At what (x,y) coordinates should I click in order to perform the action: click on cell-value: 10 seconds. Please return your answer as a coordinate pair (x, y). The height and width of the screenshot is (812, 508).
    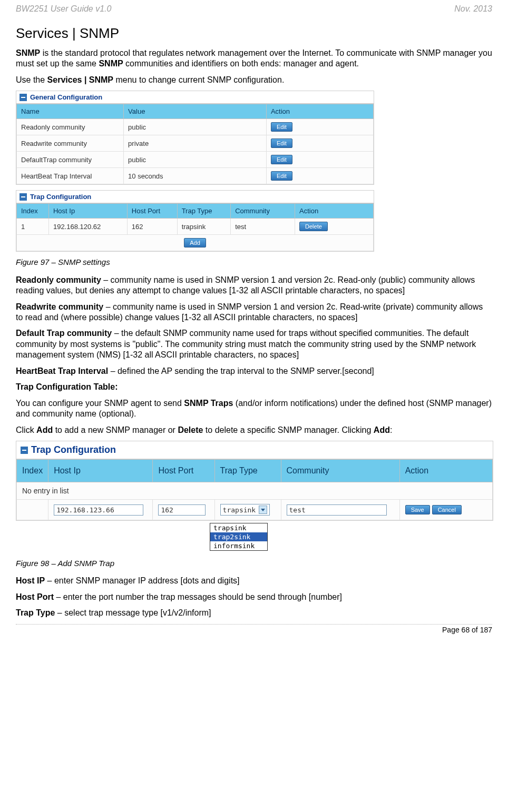
    Looking at the image, I should click on (195, 176).